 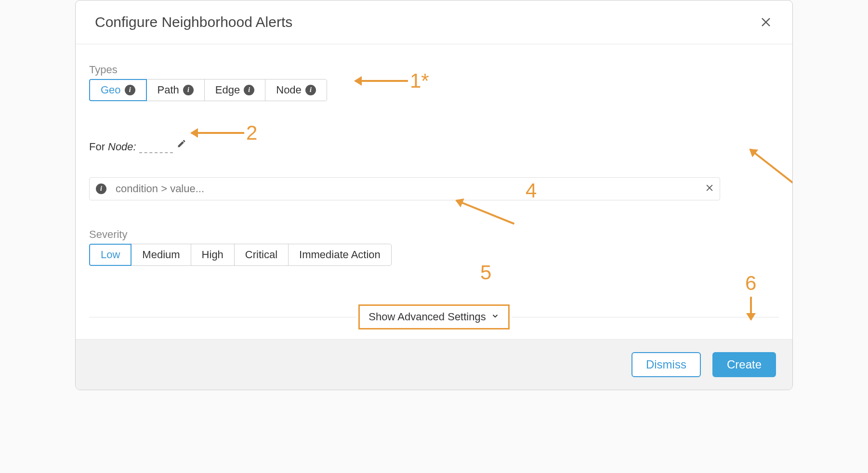 I want to click on dismiss-button: Dismiss, so click(x=666, y=365).